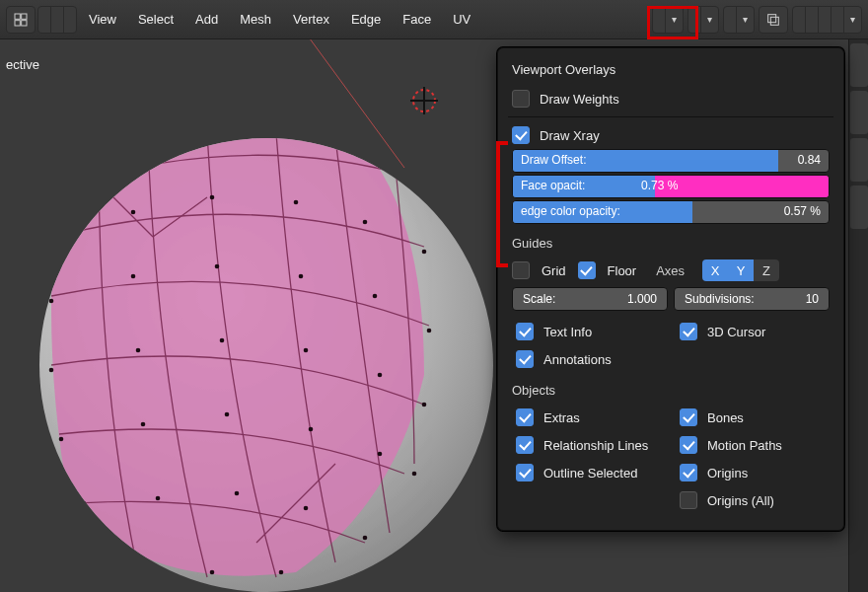 Image resolution: width=868 pixels, height=592 pixels. I want to click on draw-offset-slider: Draw Offset: 0.84, so click(671, 161).